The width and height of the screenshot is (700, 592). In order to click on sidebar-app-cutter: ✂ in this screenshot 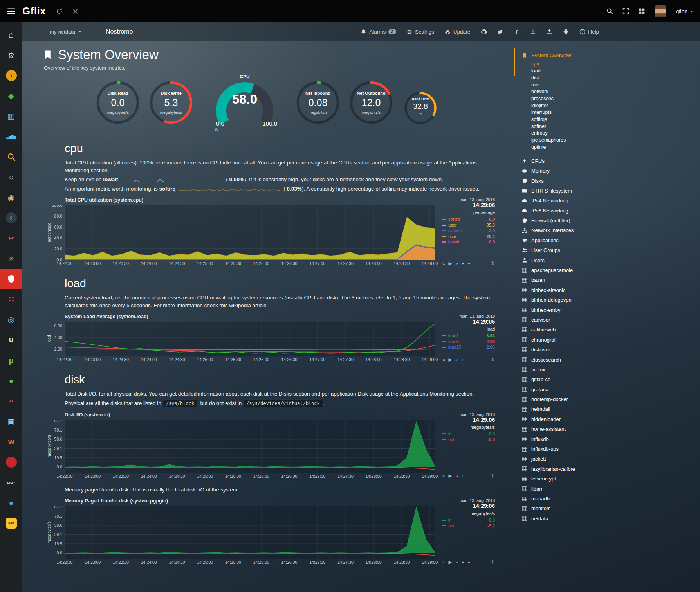, I will do `click(11, 238)`.